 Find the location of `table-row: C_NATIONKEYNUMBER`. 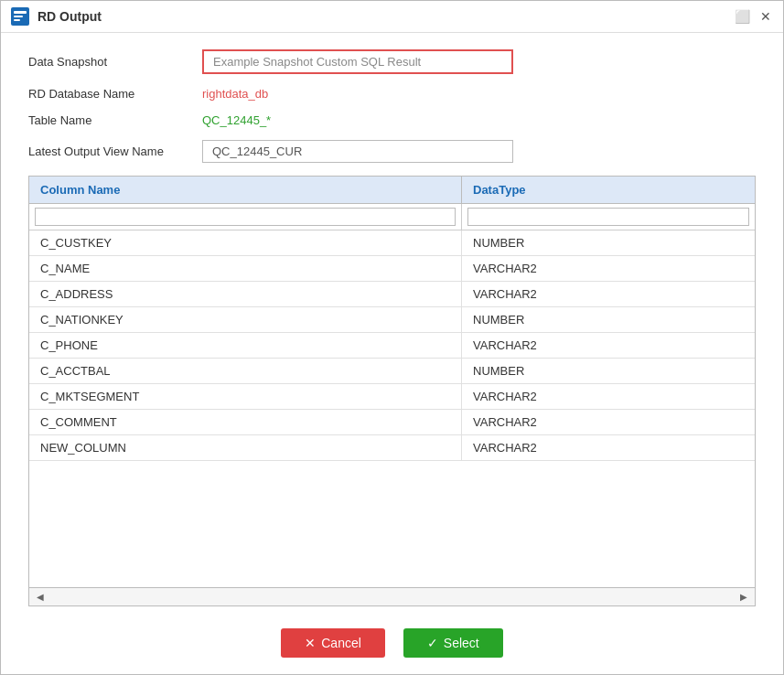

table-row: C_NATIONKEYNUMBER is located at coordinates (392, 320).